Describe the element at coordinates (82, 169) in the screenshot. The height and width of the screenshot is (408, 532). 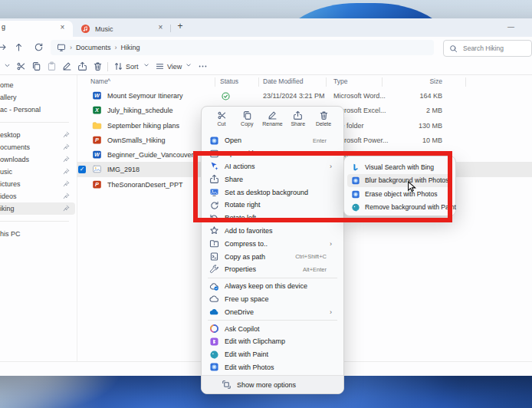
I see `checkbox` at that location.